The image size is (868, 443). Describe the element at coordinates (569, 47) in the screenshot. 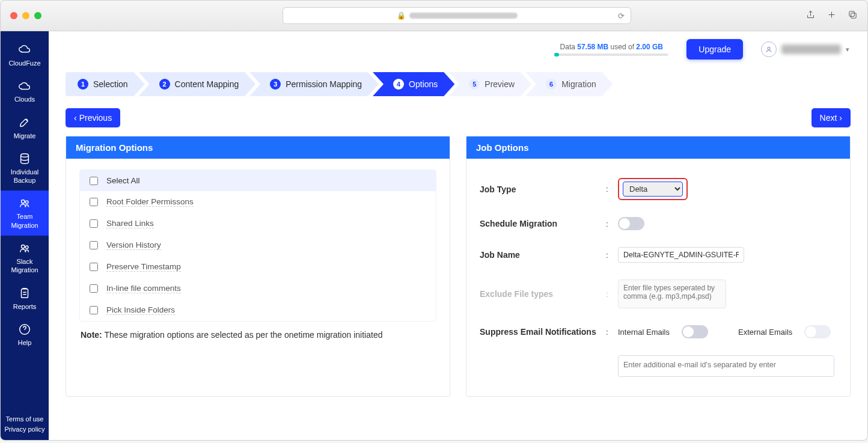

I see `usage-prefix: Data` at that location.